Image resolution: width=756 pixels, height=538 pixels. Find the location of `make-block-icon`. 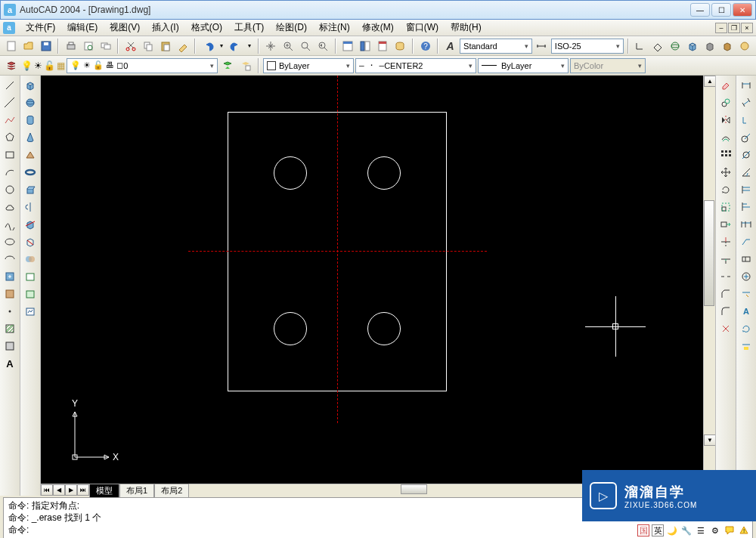

make-block-icon is located at coordinates (10, 294).